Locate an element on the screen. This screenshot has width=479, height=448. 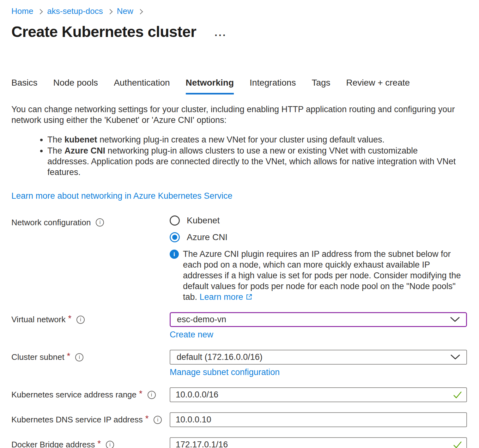
azure-cni-bullet: The Azure CNI networking plug-in allows … is located at coordinates (254, 161).